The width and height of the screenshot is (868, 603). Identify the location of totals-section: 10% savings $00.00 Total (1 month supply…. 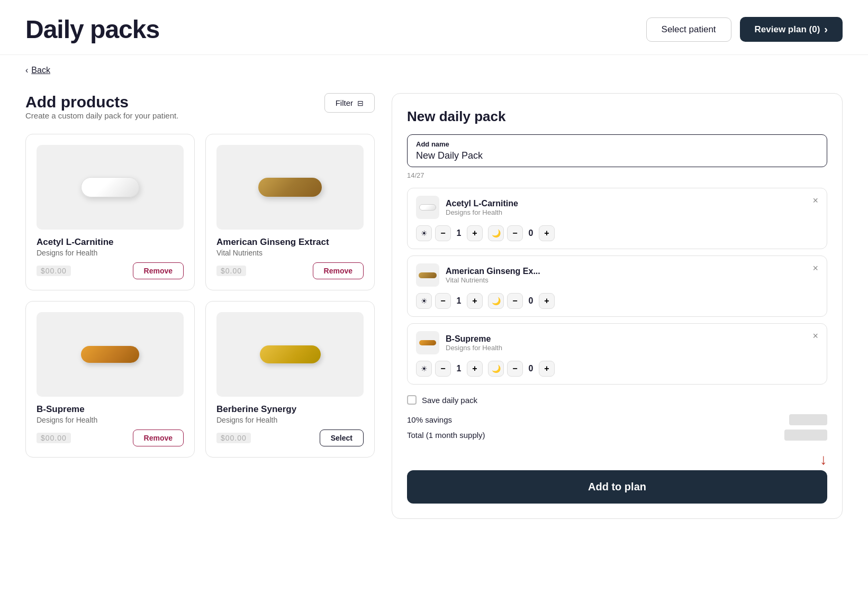
(617, 427).